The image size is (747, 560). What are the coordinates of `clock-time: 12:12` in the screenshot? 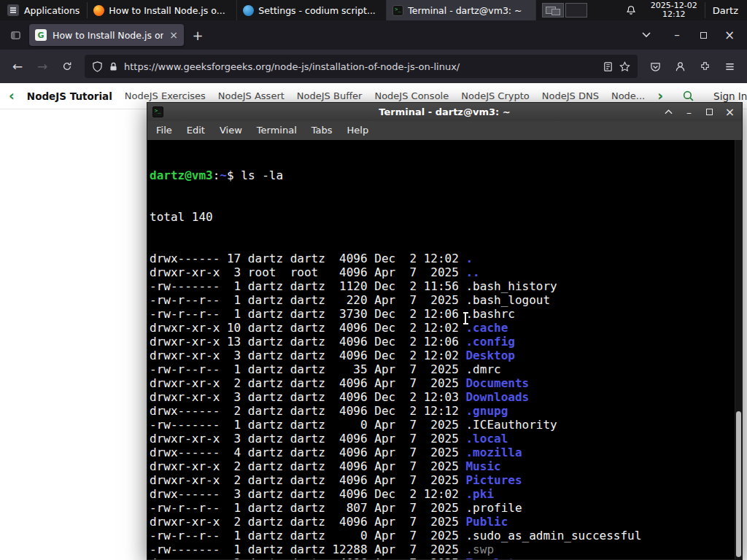 It's located at (674, 15).